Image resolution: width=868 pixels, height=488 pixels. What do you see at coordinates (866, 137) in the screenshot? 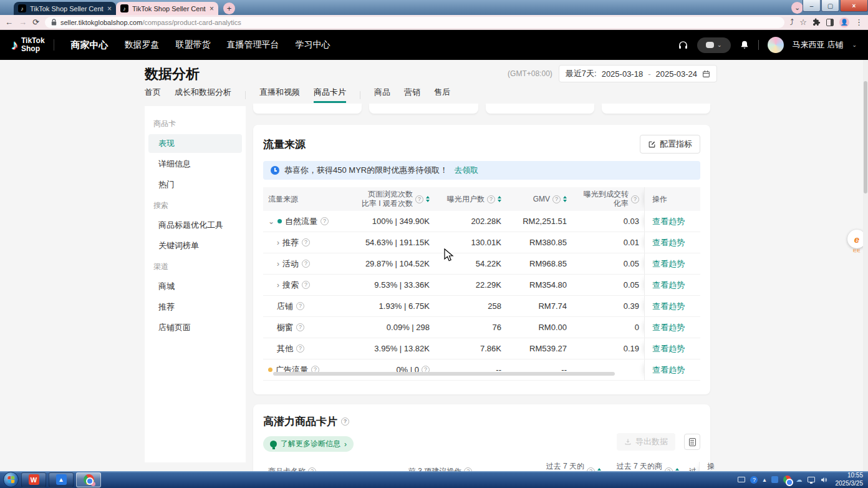
I see `page-scrollbar-thumb` at bounding box center [866, 137].